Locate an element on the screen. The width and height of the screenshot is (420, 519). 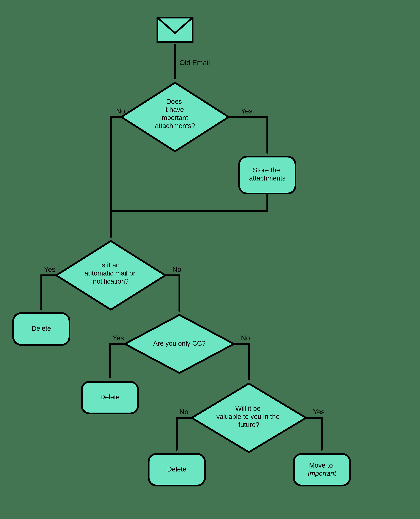
move-line1: Move to is located at coordinates (321, 465).